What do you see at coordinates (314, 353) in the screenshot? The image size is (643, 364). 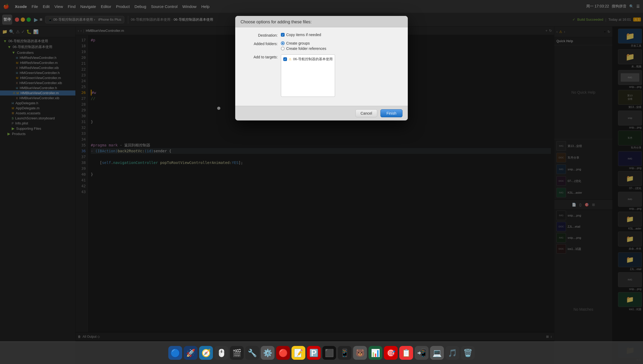 I see `dock-pockethub: 🅿️` at bounding box center [314, 353].